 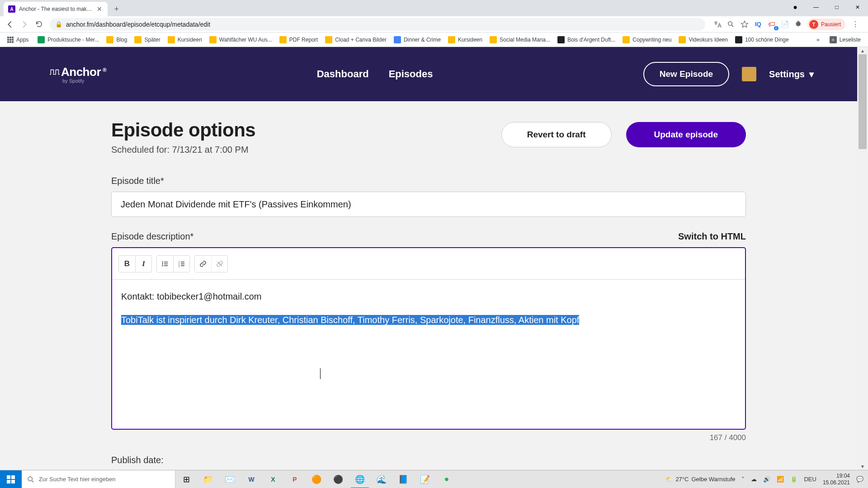 What do you see at coordinates (799, 24) in the screenshot?
I see `extensions-puzzle-icon` at bounding box center [799, 24].